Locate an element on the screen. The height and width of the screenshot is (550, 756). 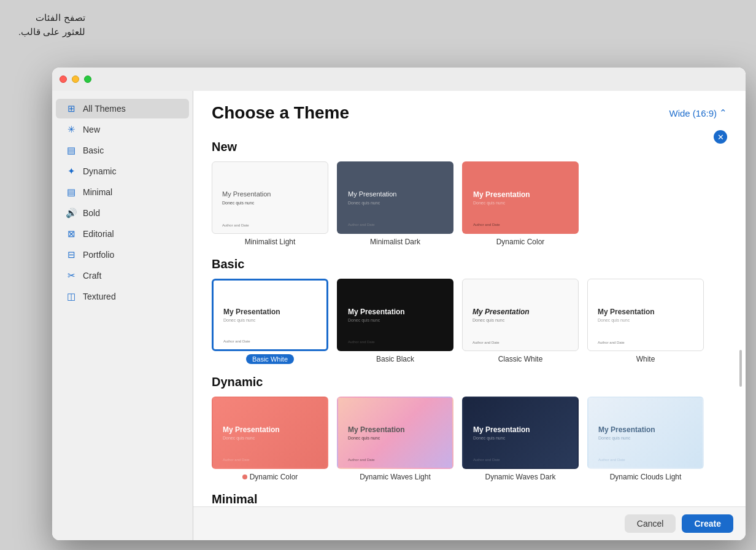
sidebar-item-editorial: ⊠ Editorial is located at coordinates (123, 234).